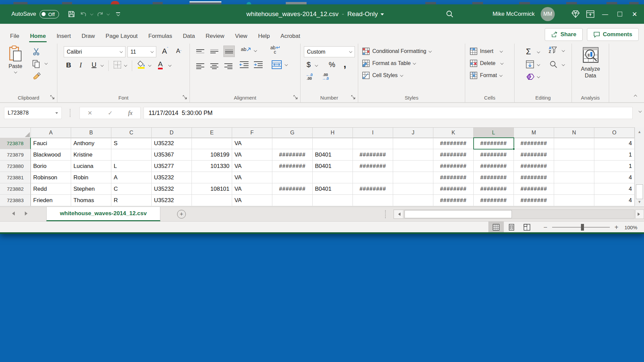 The width and height of the screenshot is (644, 362). Describe the element at coordinates (514, 214) in the screenshot. I see `horizontal-scrollbar` at that location.